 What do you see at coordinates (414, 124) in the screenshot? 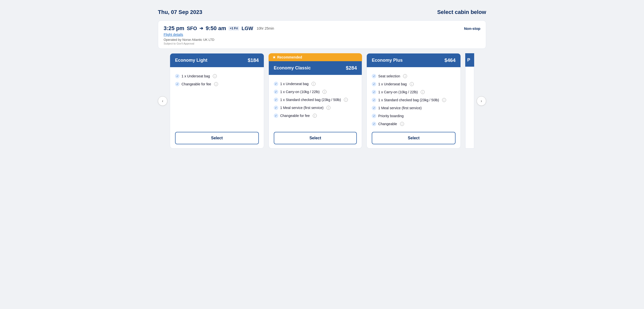
I see `feature-item: ✓ Changeable i` at bounding box center [414, 124].